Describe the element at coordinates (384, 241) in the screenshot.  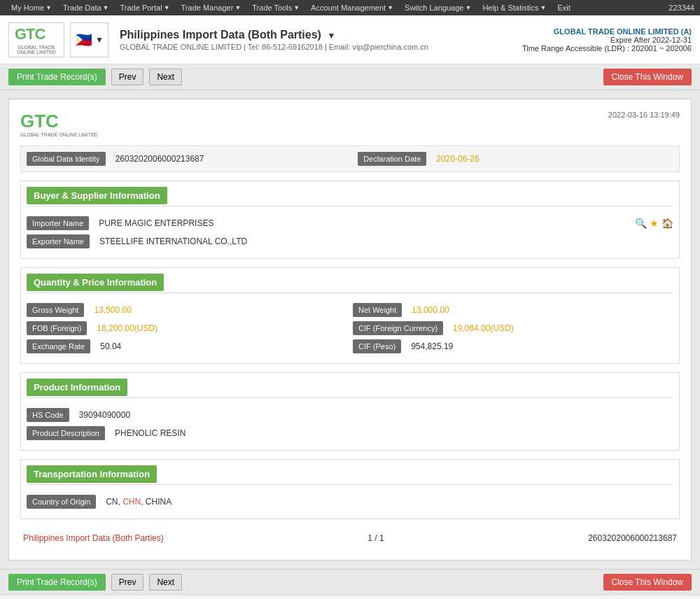
I see `exporter-name-value: STEELLIFE INTERNATIONAL CO.,LTD` at that location.